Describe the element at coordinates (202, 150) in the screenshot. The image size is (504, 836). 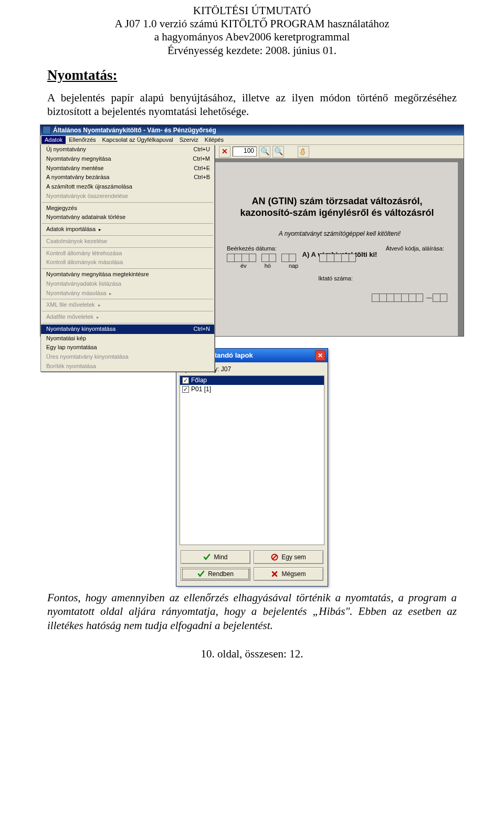
I see `menu-item-shortcut: Ctrl+U` at that location.